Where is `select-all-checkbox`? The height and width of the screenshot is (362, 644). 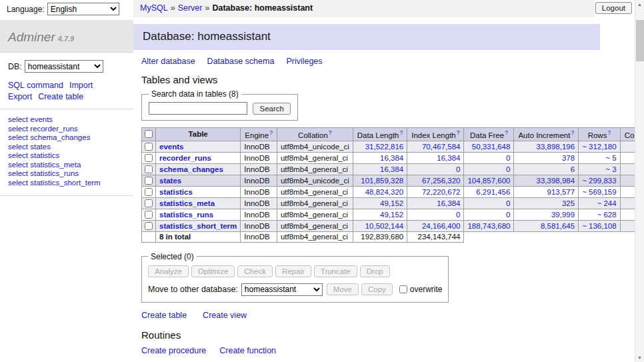 select-all-checkbox is located at coordinates (149, 134).